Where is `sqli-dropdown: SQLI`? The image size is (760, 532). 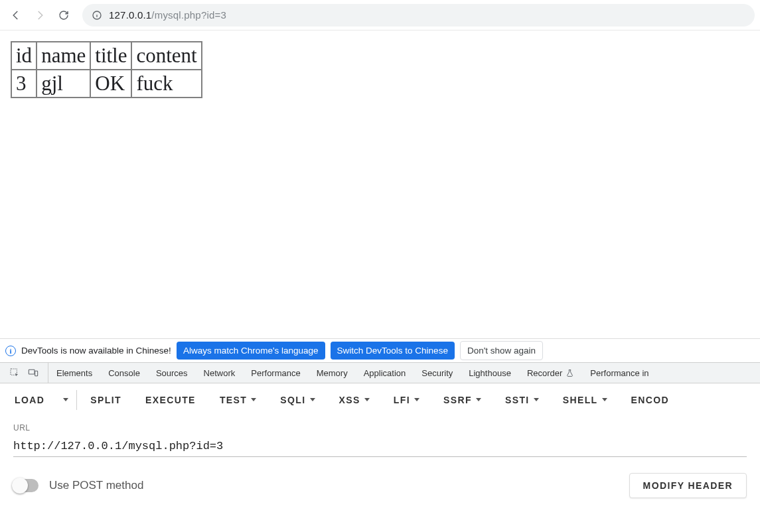 sqli-dropdown: SQLI is located at coordinates (297, 399).